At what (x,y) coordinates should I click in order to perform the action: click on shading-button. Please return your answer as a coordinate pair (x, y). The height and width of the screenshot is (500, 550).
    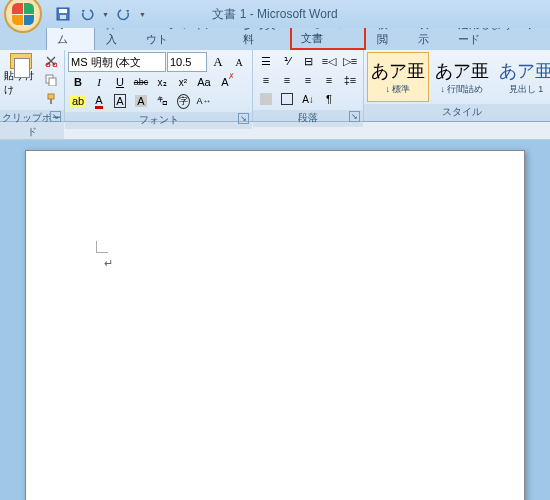
    Looking at the image, I should click on (266, 99).